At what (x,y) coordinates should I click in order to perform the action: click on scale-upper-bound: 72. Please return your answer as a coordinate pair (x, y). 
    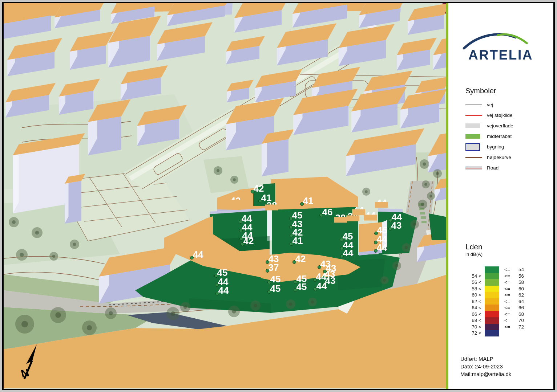
    Looking at the image, I should click on (520, 327).